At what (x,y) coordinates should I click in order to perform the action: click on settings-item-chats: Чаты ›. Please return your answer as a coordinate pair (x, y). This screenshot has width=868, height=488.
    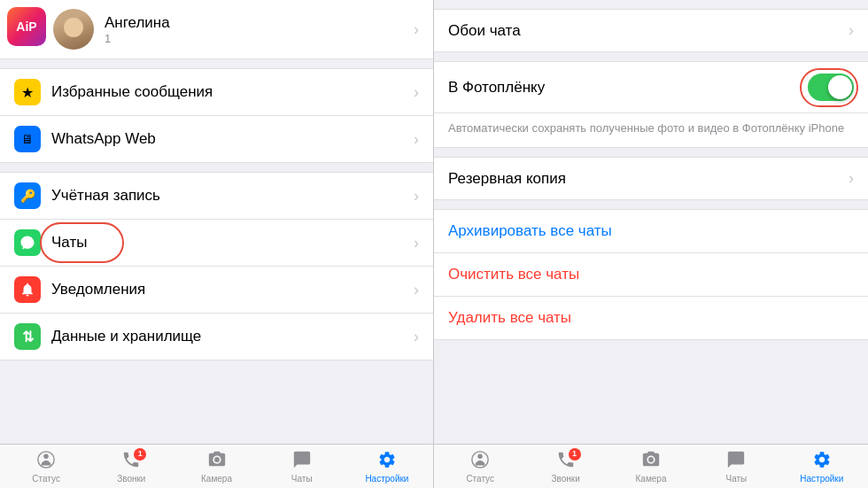
    Looking at the image, I should click on (216, 243).